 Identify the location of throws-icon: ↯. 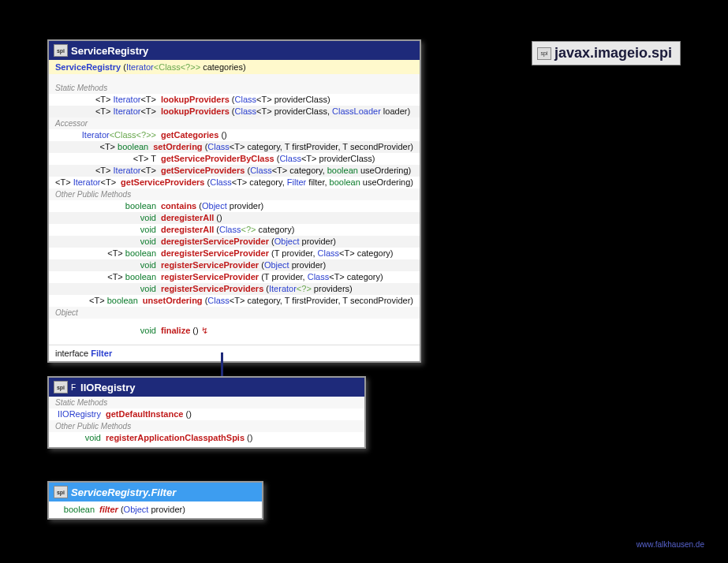
(205, 330).